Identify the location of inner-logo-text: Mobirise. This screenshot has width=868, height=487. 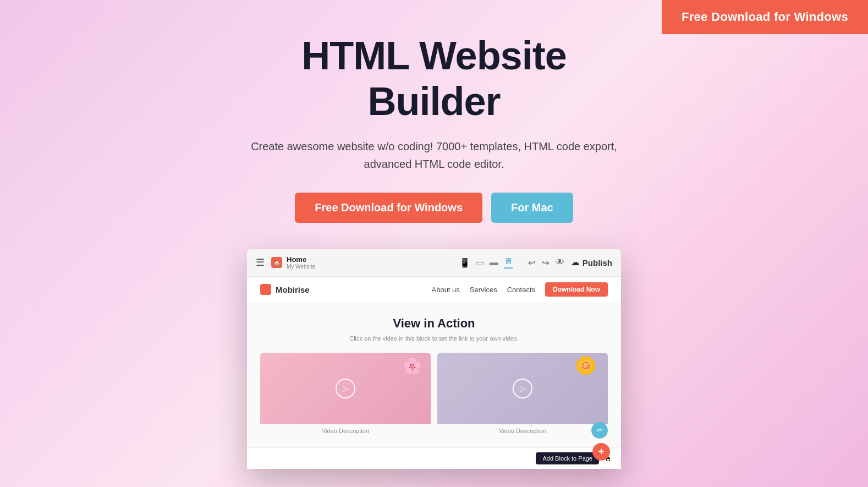
(293, 289).